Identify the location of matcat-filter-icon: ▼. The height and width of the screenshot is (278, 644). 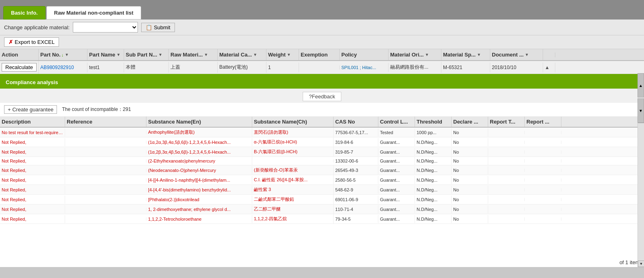
(255, 55).